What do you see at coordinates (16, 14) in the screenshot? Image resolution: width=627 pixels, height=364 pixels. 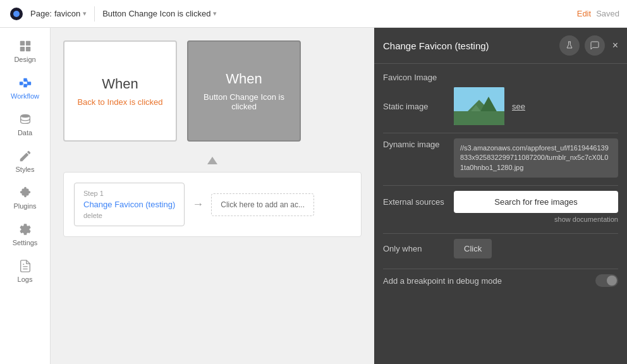 I see `logo` at bounding box center [16, 14].